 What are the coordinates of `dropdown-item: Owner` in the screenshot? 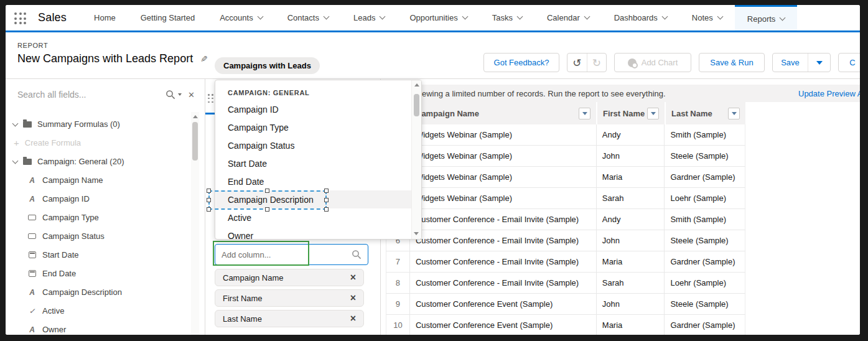 It's located at (314, 233).